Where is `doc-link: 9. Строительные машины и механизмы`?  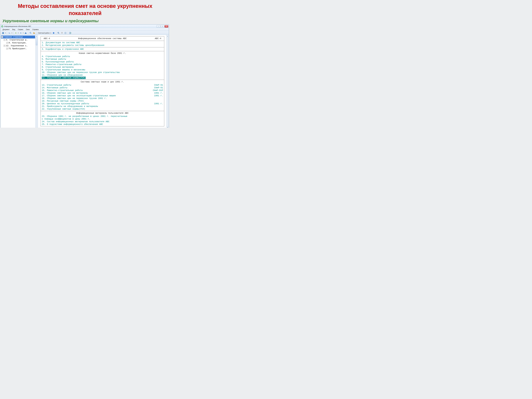 doc-link: 9. Строительные машины и механизмы is located at coordinates (102, 70).